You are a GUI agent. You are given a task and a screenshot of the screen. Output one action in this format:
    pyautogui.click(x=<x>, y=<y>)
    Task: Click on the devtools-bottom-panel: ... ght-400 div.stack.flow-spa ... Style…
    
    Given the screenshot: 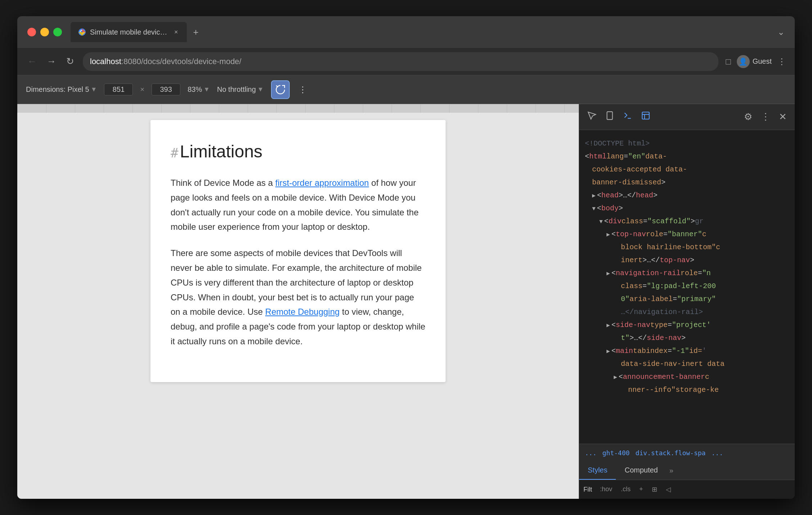 What is the action you would take?
    pyautogui.click(x=687, y=471)
    